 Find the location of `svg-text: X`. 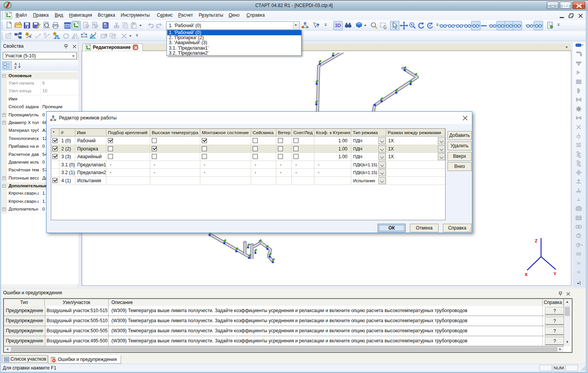

svg-text: X is located at coordinates (526, 275).